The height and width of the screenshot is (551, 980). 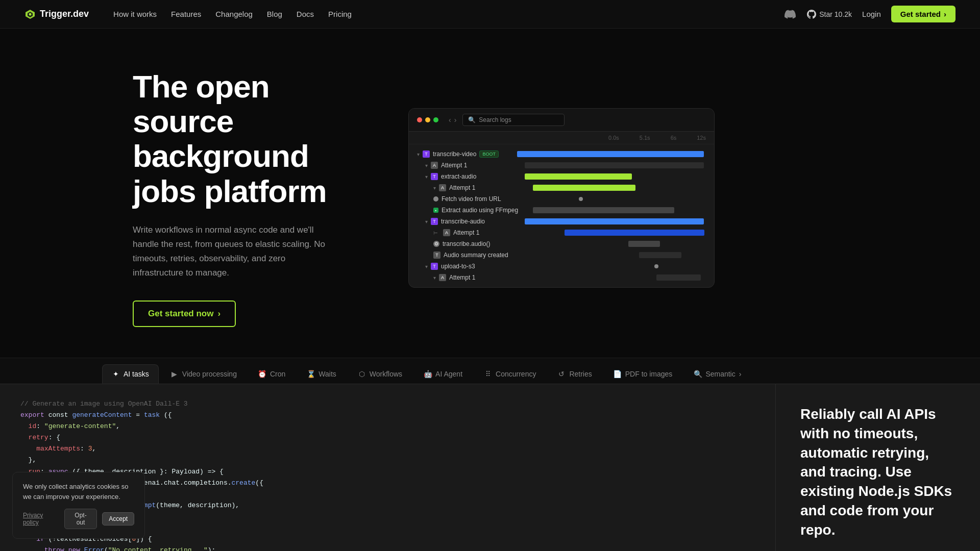 I want to click on get-started-cta-button: Get started now ›, so click(x=184, y=314).